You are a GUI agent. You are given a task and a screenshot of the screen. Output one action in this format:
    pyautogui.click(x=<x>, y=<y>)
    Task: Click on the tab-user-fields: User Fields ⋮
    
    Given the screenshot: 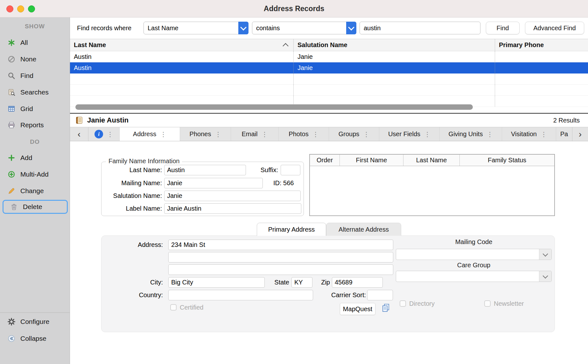 What is the action you would take?
    pyautogui.click(x=410, y=134)
    